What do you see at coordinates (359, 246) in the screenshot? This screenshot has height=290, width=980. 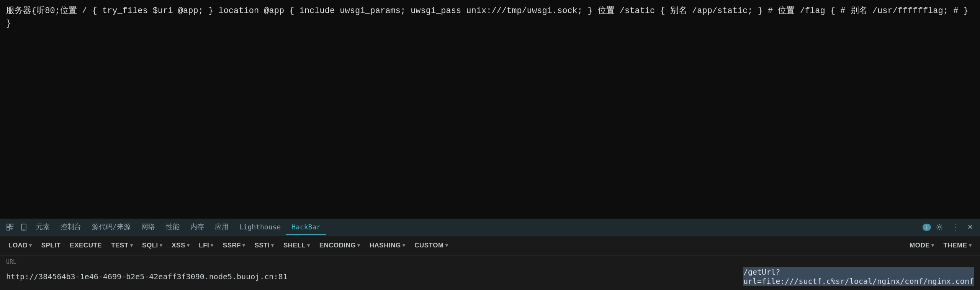 I see `encoding-chevron: ▾` at bounding box center [359, 246].